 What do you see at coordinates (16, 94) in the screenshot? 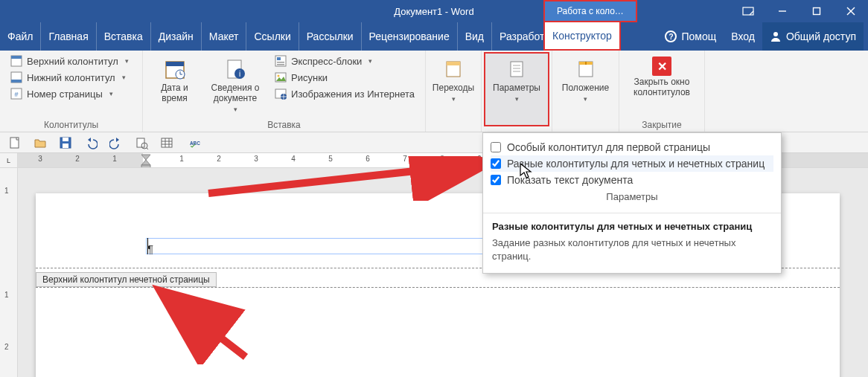
I see `page-number-icon: #` at bounding box center [16, 94].